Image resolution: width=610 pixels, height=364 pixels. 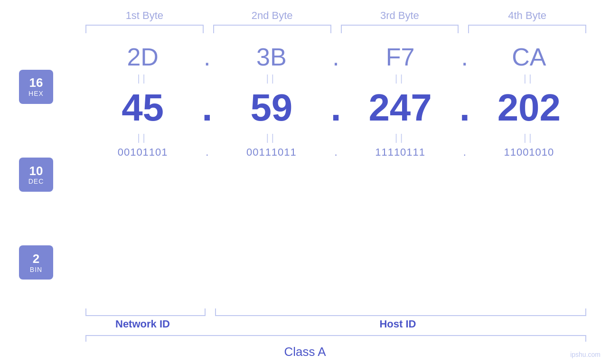 I want to click on eq-4: ||, so click(x=529, y=79).